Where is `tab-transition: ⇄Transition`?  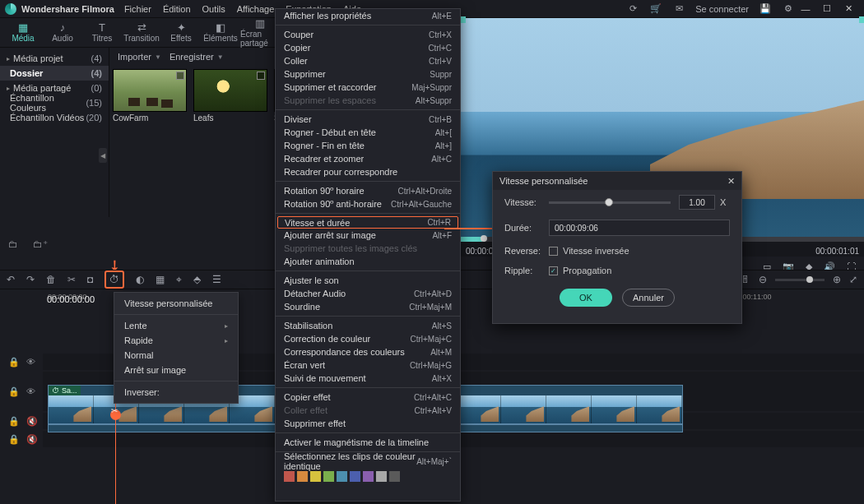 tab-transition: ⇄Transition is located at coordinates (142, 33).